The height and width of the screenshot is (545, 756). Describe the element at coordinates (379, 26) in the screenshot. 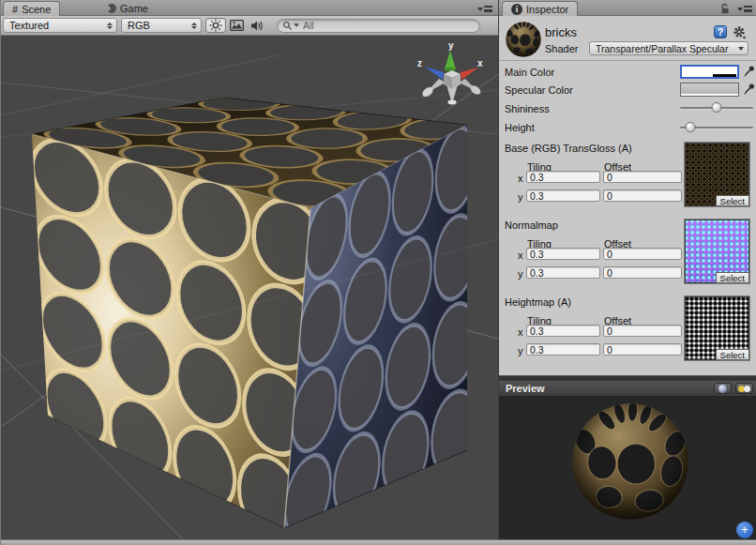

I see `scene-search-input: All` at that location.